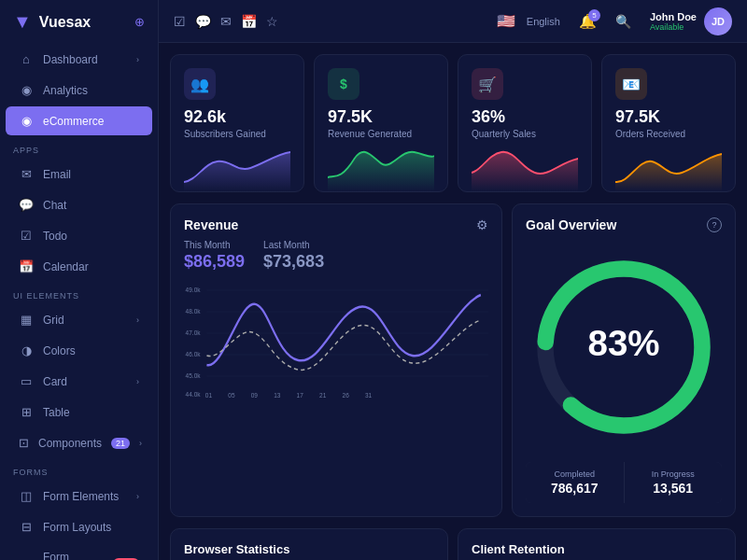  I want to click on sidebar-item-email: ✉ Email, so click(78, 174).